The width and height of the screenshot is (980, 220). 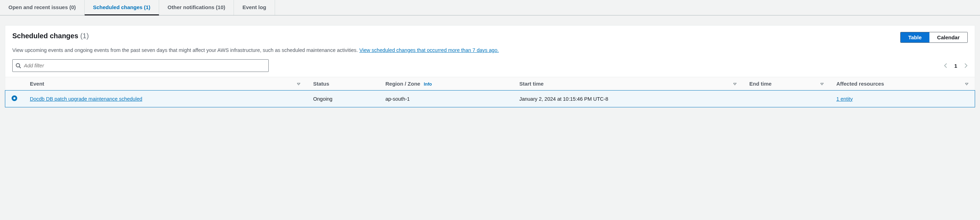 What do you see at coordinates (966, 65) in the screenshot?
I see `chevron-right-icon` at bounding box center [966, 65].